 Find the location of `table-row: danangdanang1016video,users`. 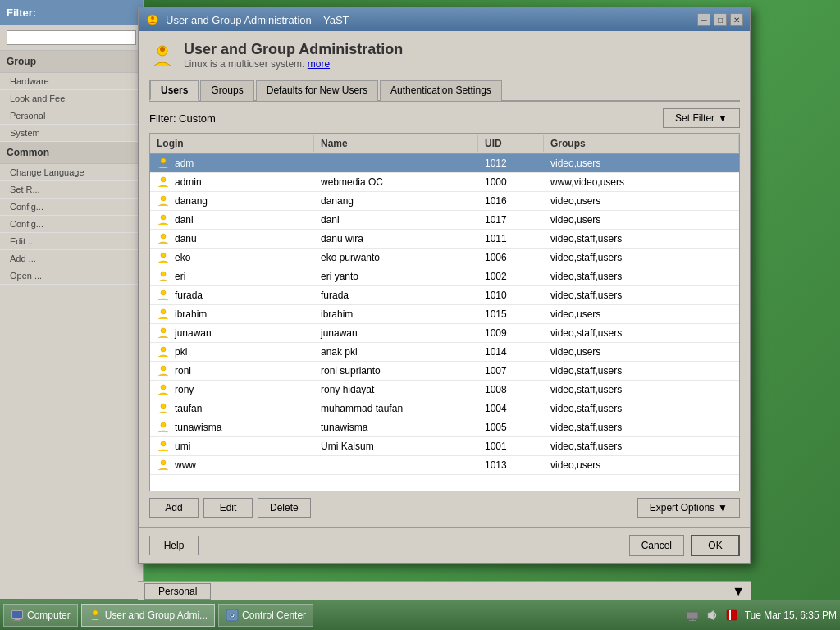

table-row: danangdanang1016video,users is located at coordinates (445, 202).